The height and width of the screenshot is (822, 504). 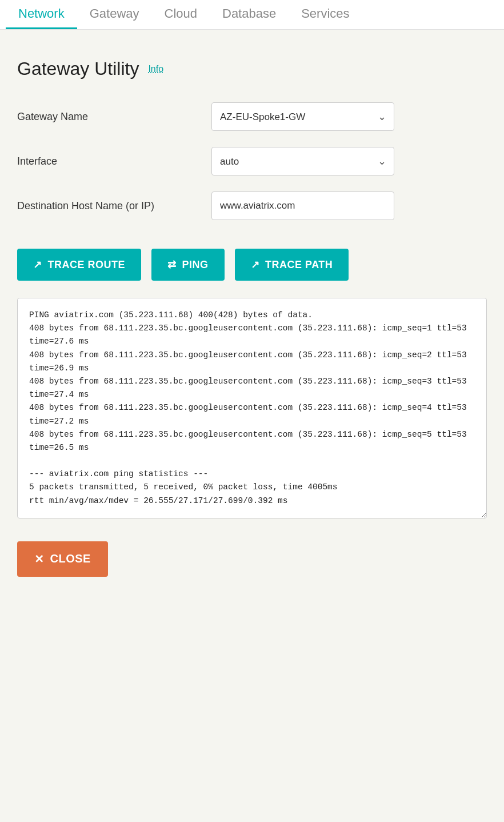 What do you see at coordinates (181, 15) in the screenshot?
I see `nav-item-cloud: Cloud` at bounding box center [181, 15].